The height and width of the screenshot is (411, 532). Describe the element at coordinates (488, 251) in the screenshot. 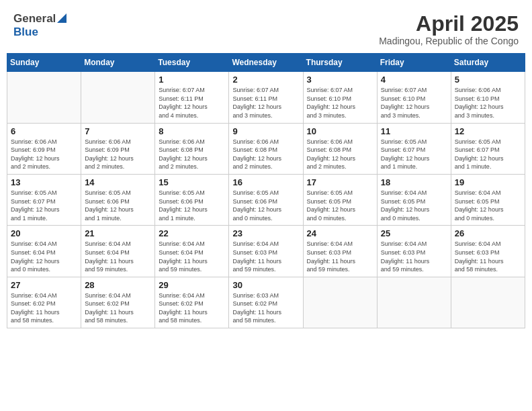

I see `calendar-day-cell: 26Sunrise: 6:04 AM Sunset: 6:03 PM Dayli…` at that location.